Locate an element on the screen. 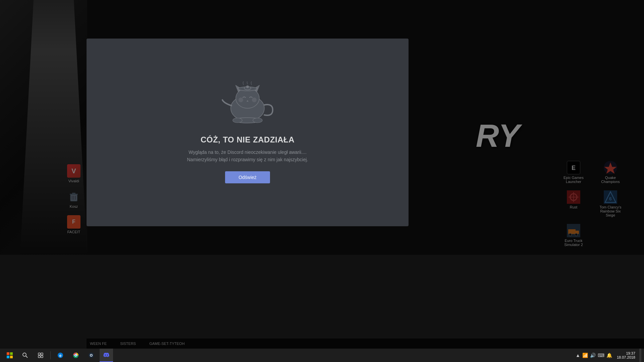  taskbar-chrome-button is located at coordinates (76, 355).